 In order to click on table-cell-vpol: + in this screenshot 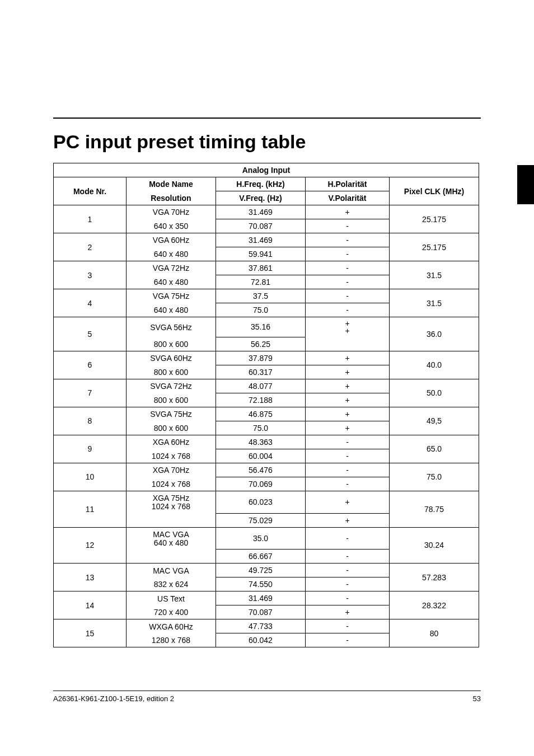, I will do `click(348, 372)`.